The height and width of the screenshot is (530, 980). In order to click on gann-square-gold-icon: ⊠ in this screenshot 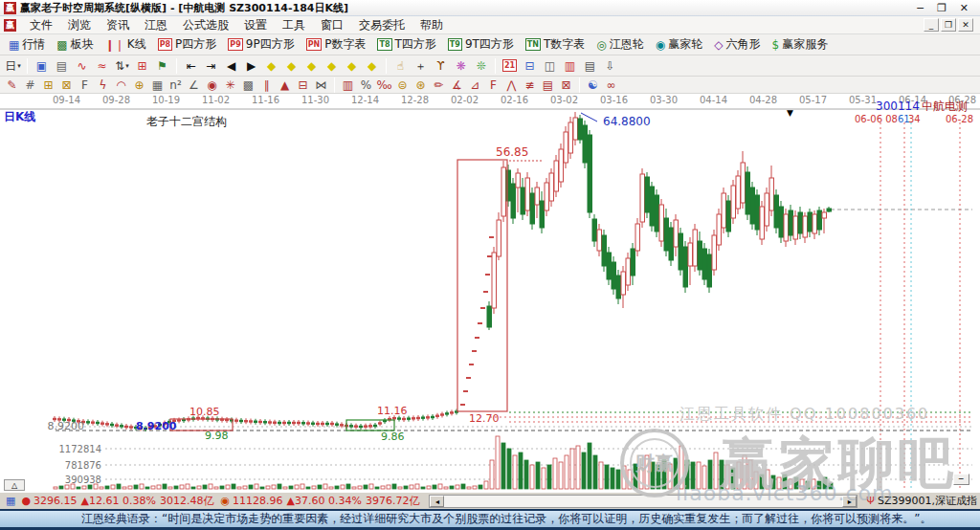, I will do `click(67, 84)`.